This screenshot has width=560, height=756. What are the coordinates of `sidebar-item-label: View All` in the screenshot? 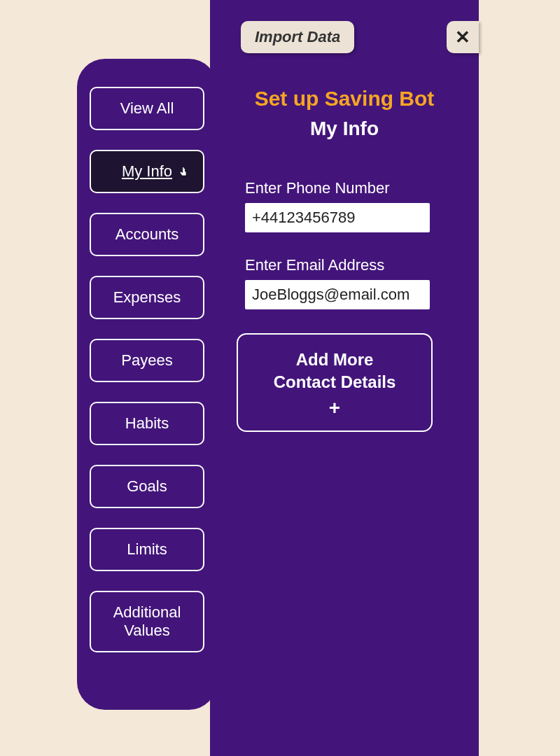 It's located at (147, 108).